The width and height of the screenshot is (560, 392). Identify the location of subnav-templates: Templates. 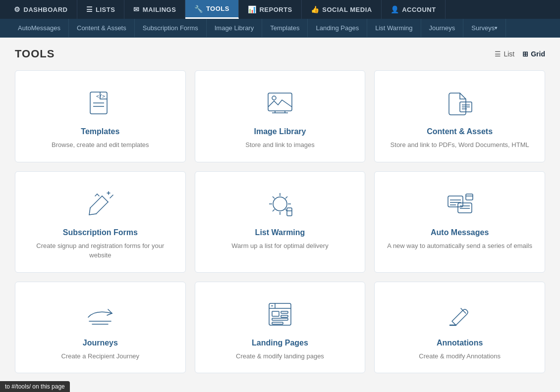
(285, 28).